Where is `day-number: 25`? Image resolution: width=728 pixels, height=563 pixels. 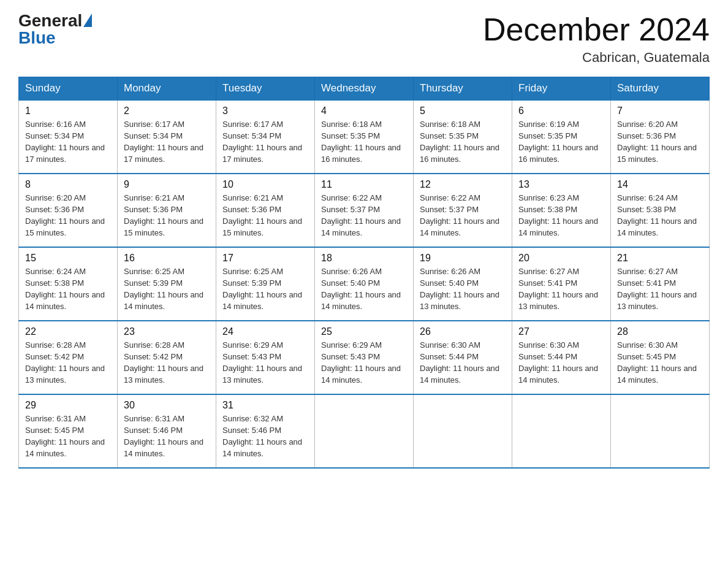
day-number: 25 is located at coordinates (364, 332).